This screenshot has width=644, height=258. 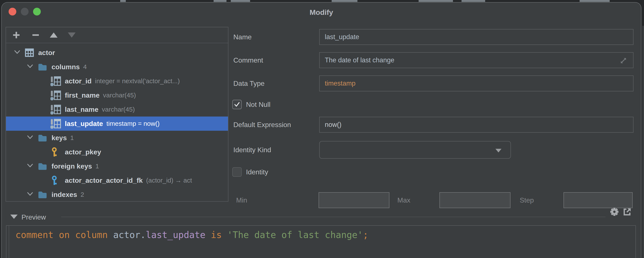 What do you see at coordinates (117, 180) in the screenshot?
I see `tree-item-actor-fk: actor_actor_actor_id_fk (actor_id) → act` at bounding box center [117, 180].